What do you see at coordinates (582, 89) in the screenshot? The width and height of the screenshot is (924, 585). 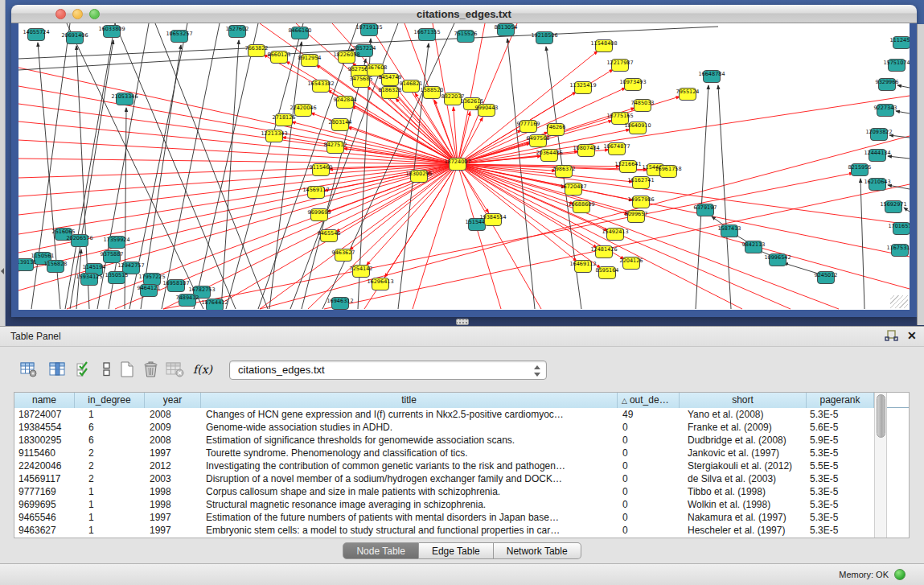 I see `network-node: 11325419` at bounding box center [582, 89].